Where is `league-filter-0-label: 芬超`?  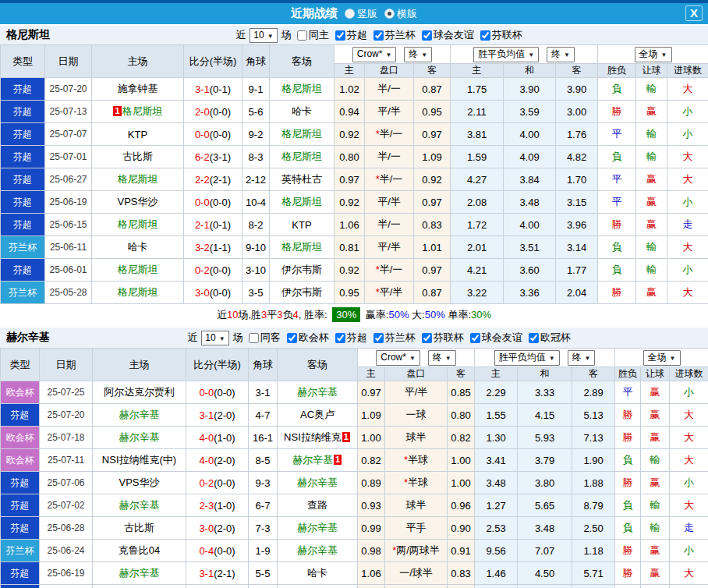
league-filter-0-label: 芬超 is located at coordinates (357, 35).